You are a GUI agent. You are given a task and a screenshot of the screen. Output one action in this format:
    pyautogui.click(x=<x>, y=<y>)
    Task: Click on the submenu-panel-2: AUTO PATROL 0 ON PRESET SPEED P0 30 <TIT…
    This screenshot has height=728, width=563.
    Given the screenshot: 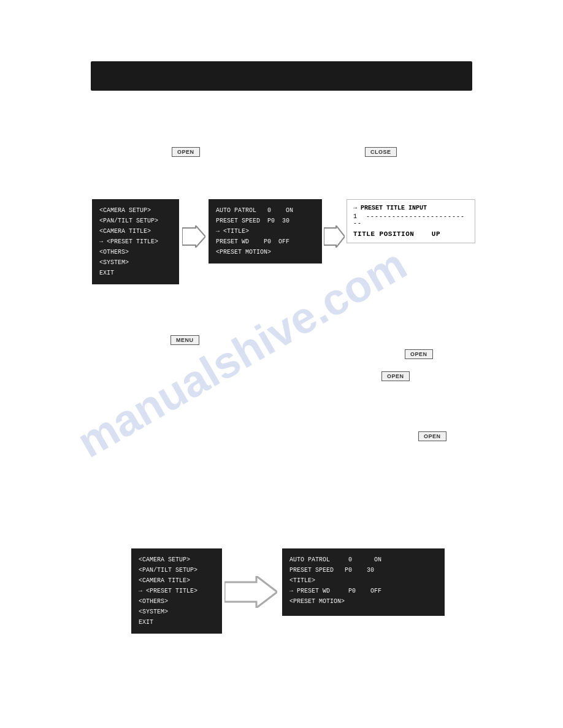 What is the action you would take?
    pyautogui.click(x=363, y=582)
    